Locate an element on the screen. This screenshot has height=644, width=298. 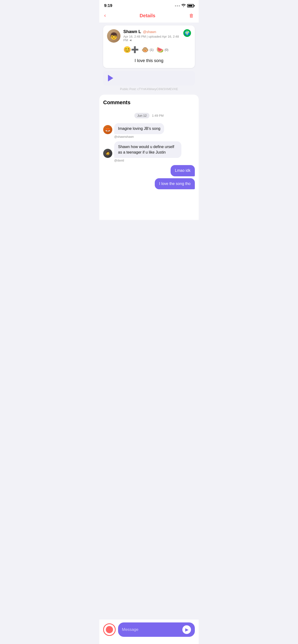
author-name: Shawn L is located at coordinates (132, 32).